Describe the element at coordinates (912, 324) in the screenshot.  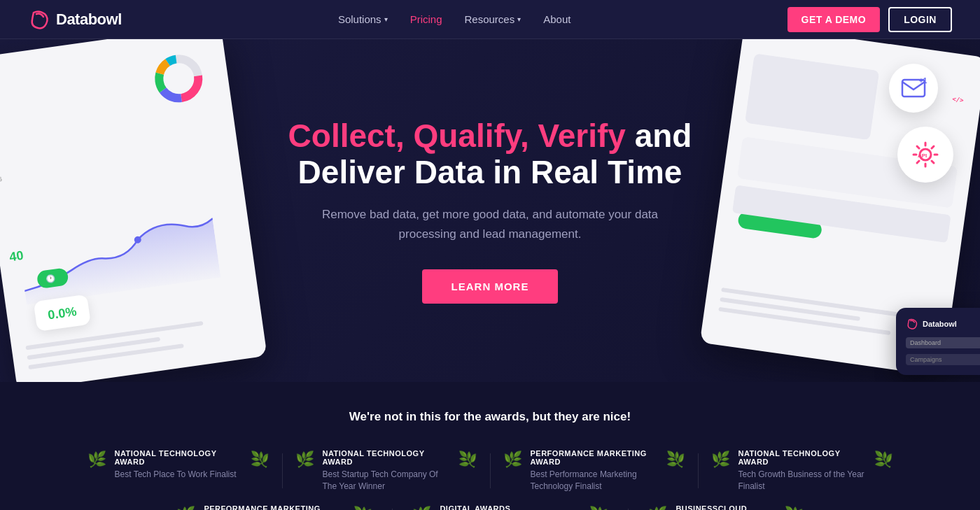
I see `databowl-mini-logo-icon` at that location.